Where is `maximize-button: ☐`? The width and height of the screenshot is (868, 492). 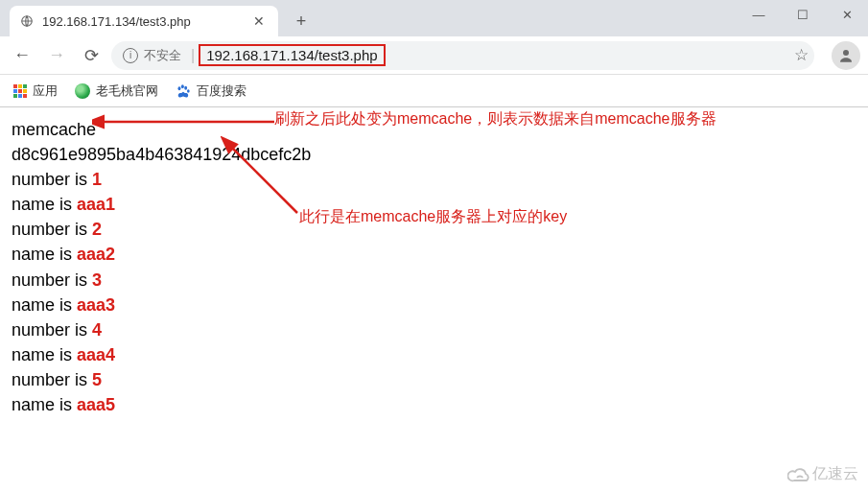
maximize-button: ☐ is located at coordinates (803, 14).